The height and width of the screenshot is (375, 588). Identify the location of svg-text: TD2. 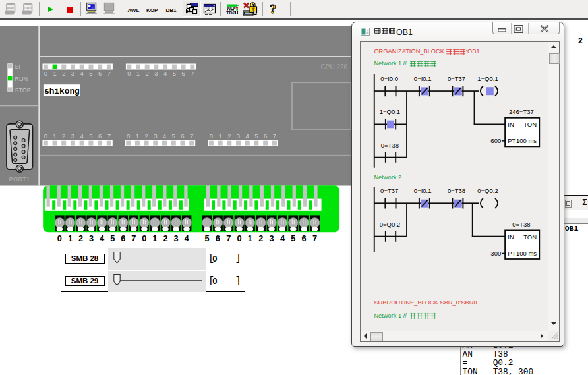
(231, 13).